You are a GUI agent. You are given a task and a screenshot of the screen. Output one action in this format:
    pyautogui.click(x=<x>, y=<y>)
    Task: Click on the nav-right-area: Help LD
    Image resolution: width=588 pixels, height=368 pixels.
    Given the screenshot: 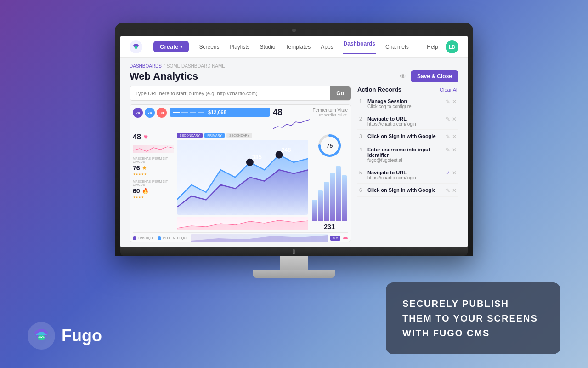 What is the action you would take?
    pyautogui.click(x=442, y=47)
    